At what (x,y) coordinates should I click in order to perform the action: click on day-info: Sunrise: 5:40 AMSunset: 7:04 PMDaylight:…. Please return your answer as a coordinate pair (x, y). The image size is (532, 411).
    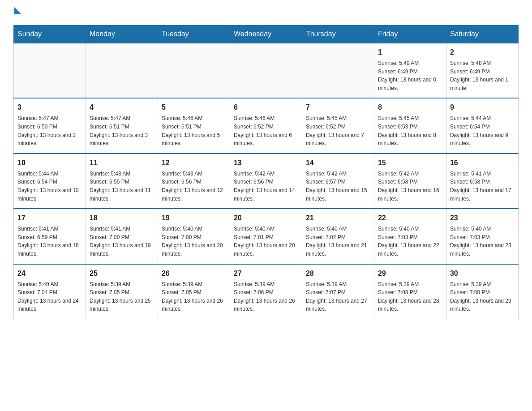
    Looking at the image, I should click on (50, 297).